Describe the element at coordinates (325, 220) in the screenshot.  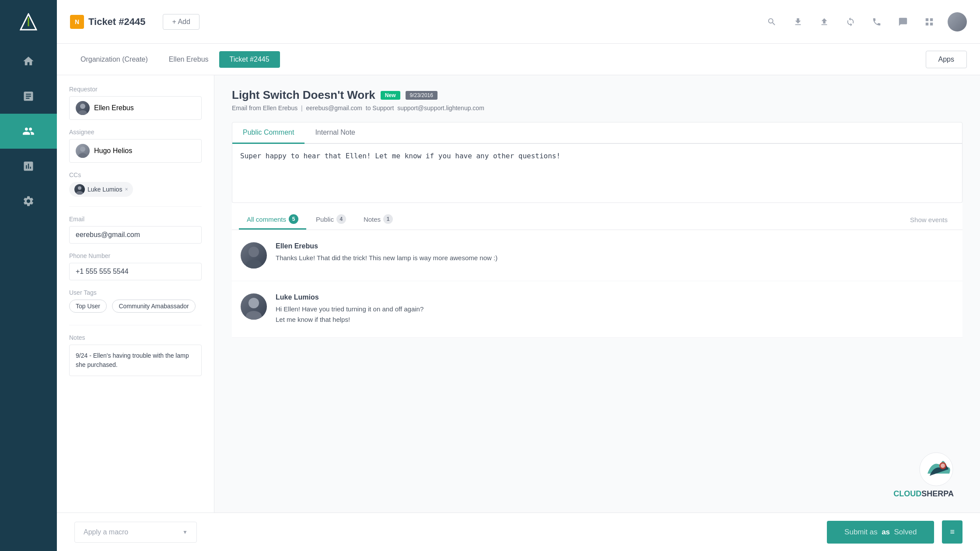
I see `filter-public-label: Public` at that location.